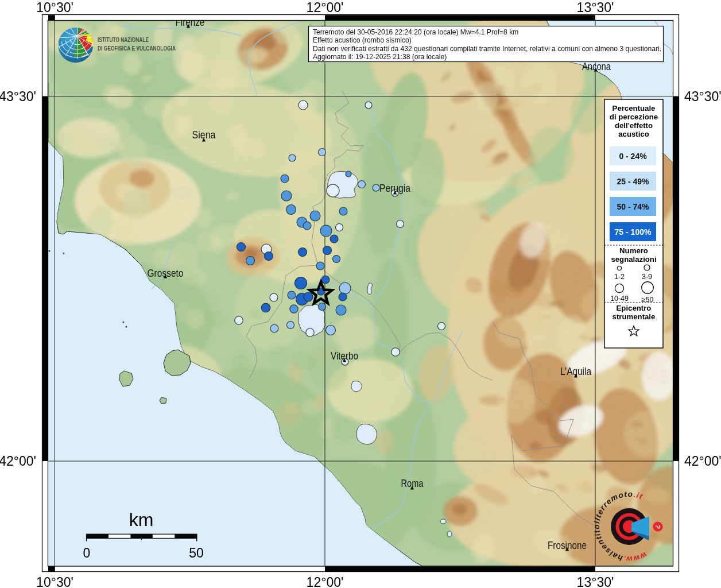 The height and width of the screenshot is (588, 721). Describe the element at coordinates (647, 277) in the screenshot. I see `svg-text: 3-9` at that location.